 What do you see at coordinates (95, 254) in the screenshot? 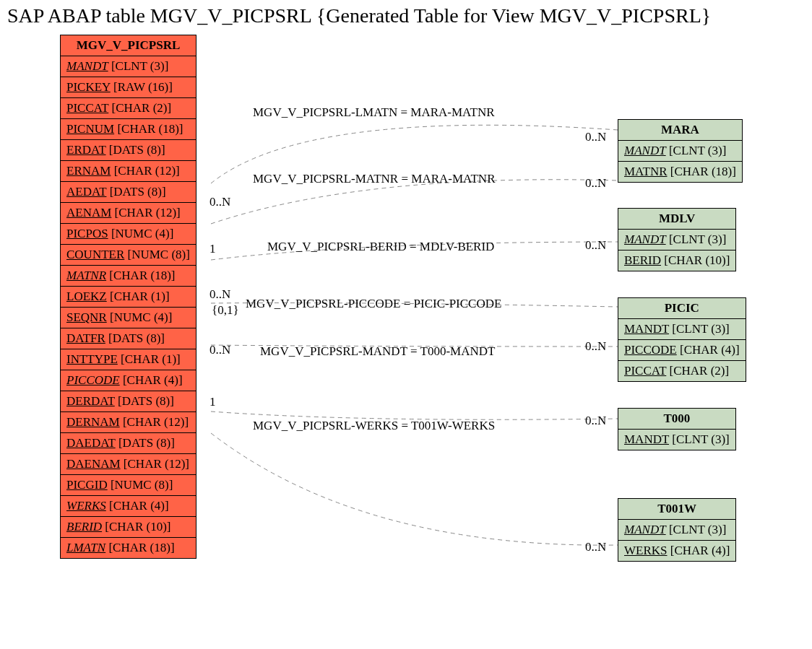
I see `field-name: COUNTER` at bounding box center [95, 254].